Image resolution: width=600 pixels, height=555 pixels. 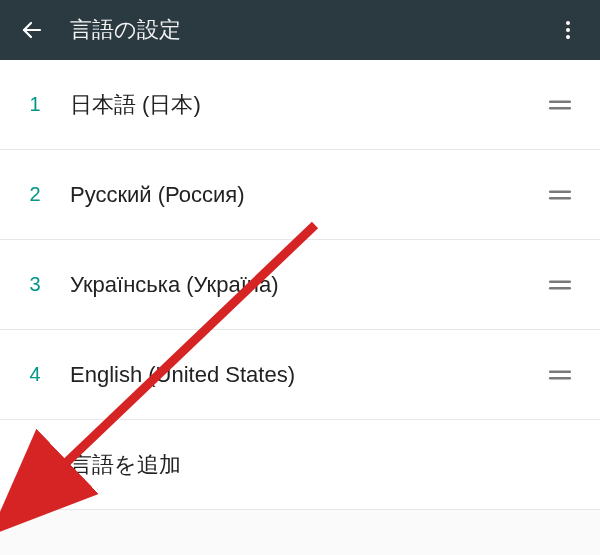 What do you see at coordinates (35, 374) in the screenshot?
I see `row-index: 4` at bounding box center [35, 374].